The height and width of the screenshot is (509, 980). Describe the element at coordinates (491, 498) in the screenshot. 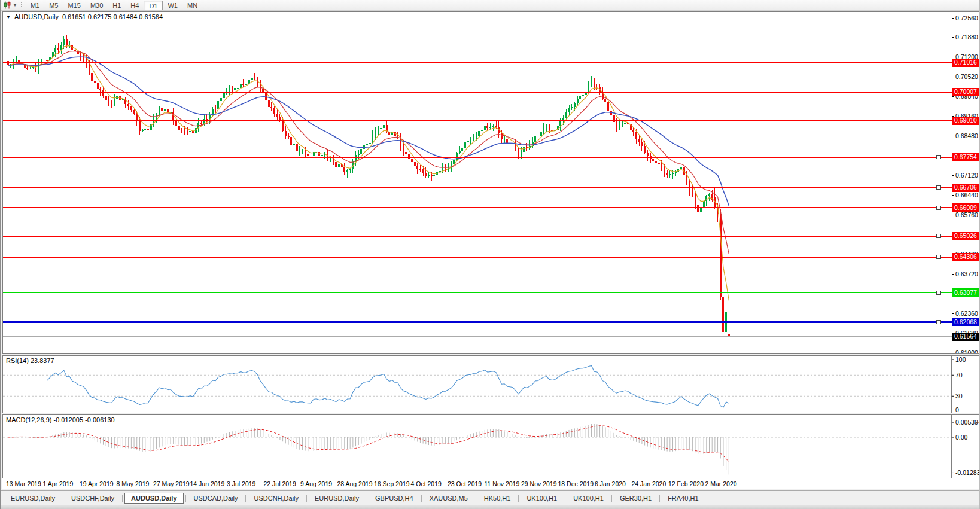

I see `chart-tab-bar: EURUSD,DailyUSDCHF,DailyAUDUSD,DailyUSDC…` at that location.